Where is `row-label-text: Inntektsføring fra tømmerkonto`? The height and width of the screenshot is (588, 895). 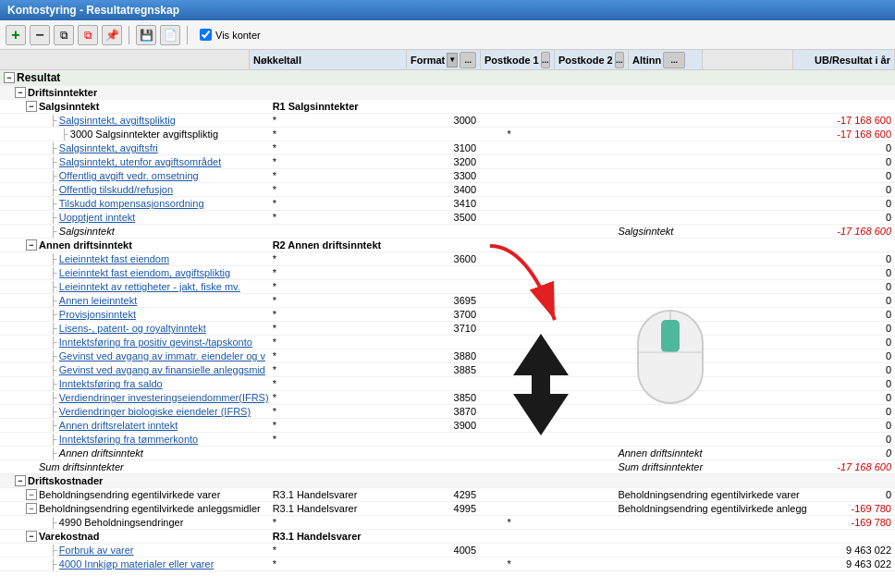
row-label-text: Inntektsføring fra tømmerkonto is located at coordinates (129, 439).